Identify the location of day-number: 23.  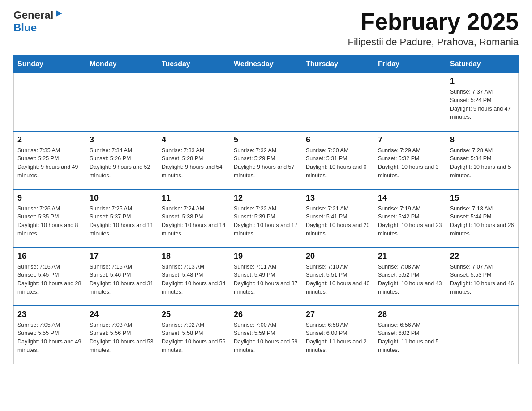
(50, 314).